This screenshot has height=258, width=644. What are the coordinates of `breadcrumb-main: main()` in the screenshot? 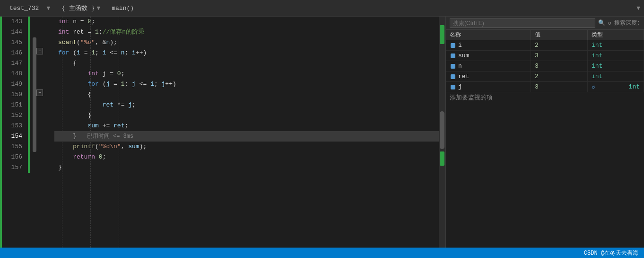 It's located at (123, 9).